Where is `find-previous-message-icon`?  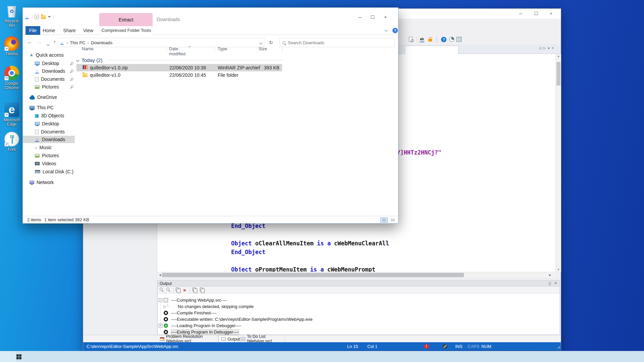 find-previous-message-icon is located at coordinates (161, 289).